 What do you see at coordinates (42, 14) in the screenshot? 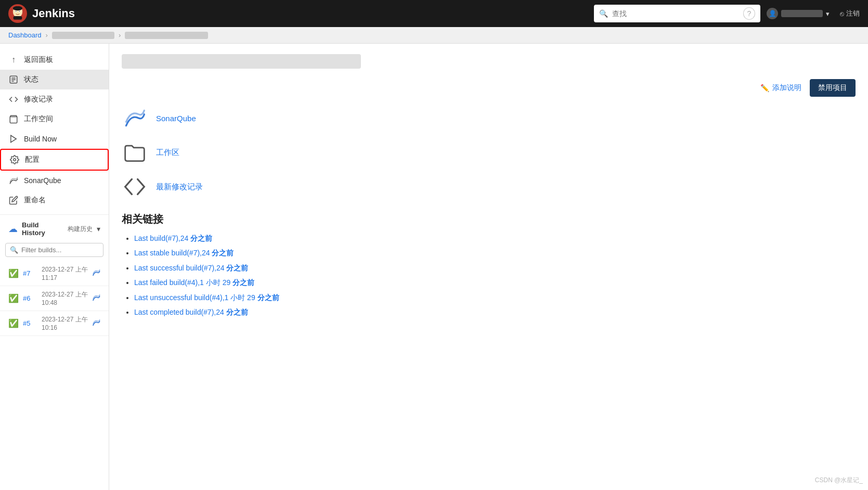
I see `jenkins-logo: Jenkins` at bounding box center [42, 14].